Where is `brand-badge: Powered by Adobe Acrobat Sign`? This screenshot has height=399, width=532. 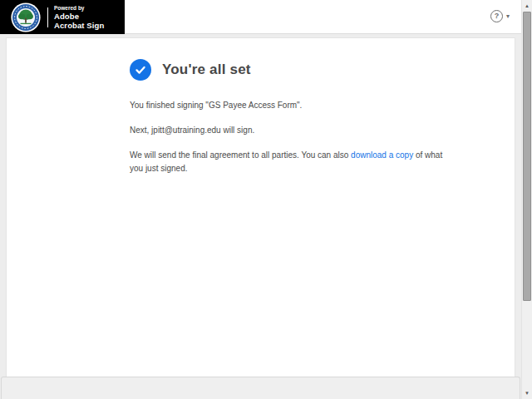
brand-badge: Powered by Adobe Acrobat Sign is located at coordinates (62, 17).